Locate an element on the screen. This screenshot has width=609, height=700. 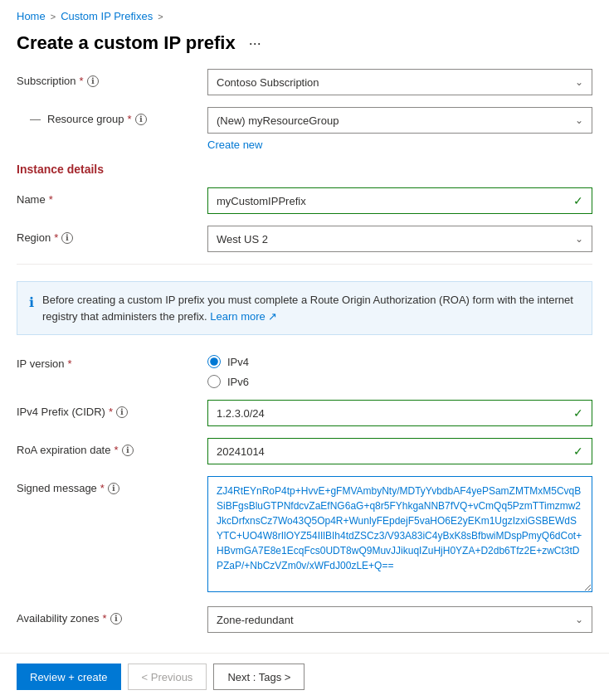
subscription-chevron-icon: ⌄ is located at coordinates (579, 82).